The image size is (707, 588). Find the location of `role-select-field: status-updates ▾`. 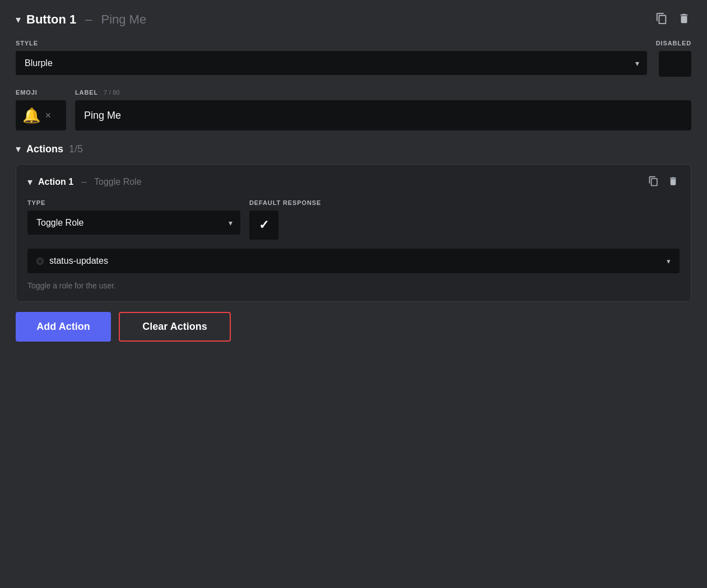

role-select-field: status-updates ▾ is located at coordinates (353, 261).